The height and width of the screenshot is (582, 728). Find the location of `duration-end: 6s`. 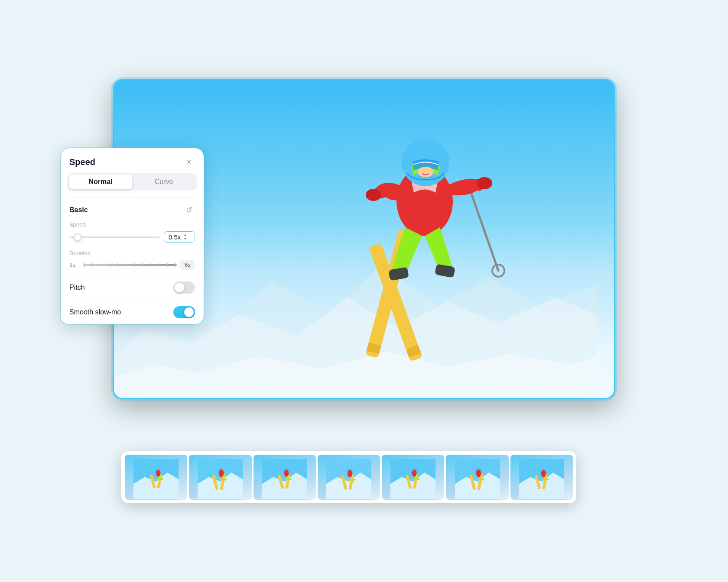

duration-end: 6s is located at coordinates (188, 265).